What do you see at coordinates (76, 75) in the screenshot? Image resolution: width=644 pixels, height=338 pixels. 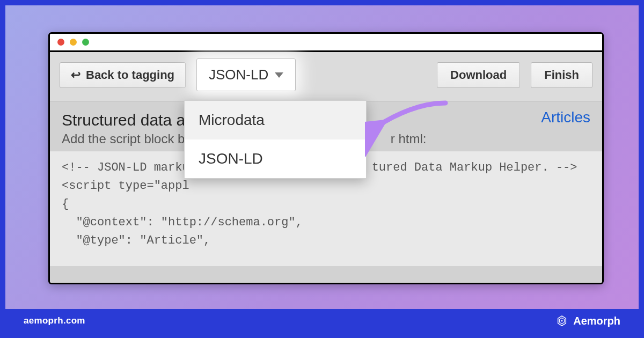 I see `back-arrow-icon: ↩` at bounding box center [76, 75].